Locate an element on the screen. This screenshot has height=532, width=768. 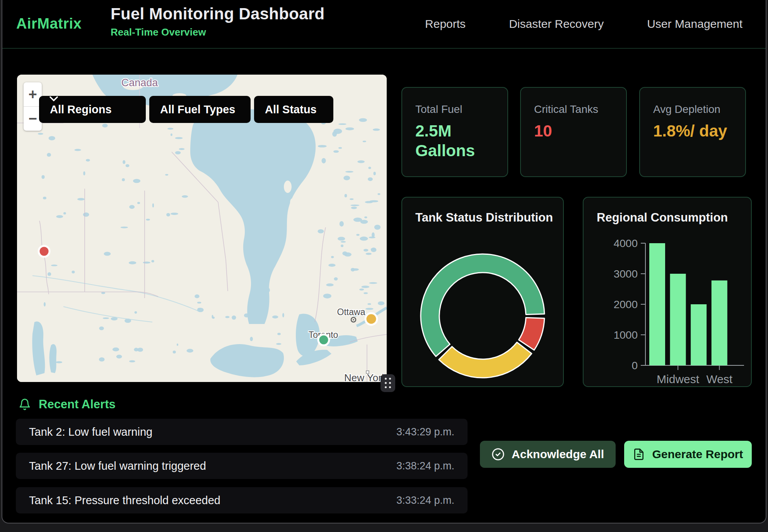
svg-text: Midwest is located at coordinates (678, 379).